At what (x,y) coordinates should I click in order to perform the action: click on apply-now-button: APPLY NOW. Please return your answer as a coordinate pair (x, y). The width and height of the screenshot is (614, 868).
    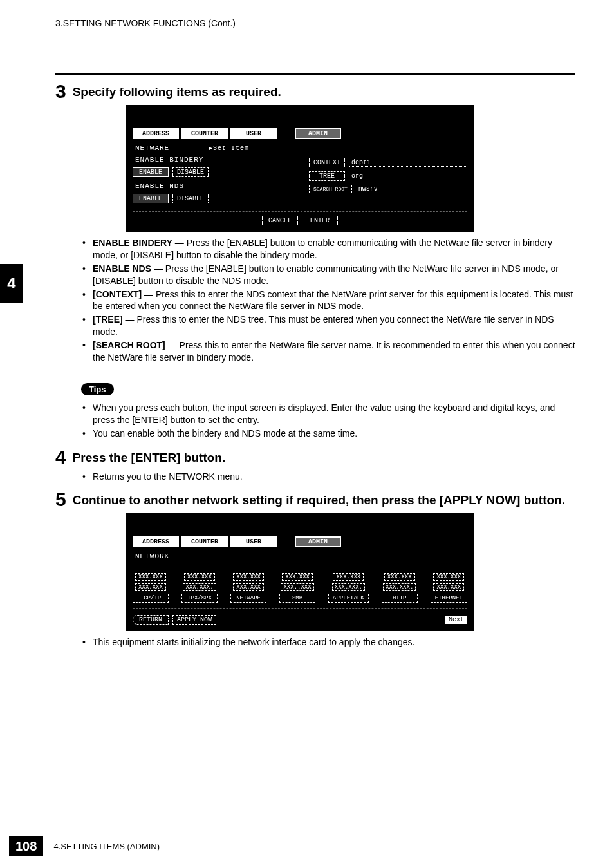
    Looking at the image, I should click on (194, 619).